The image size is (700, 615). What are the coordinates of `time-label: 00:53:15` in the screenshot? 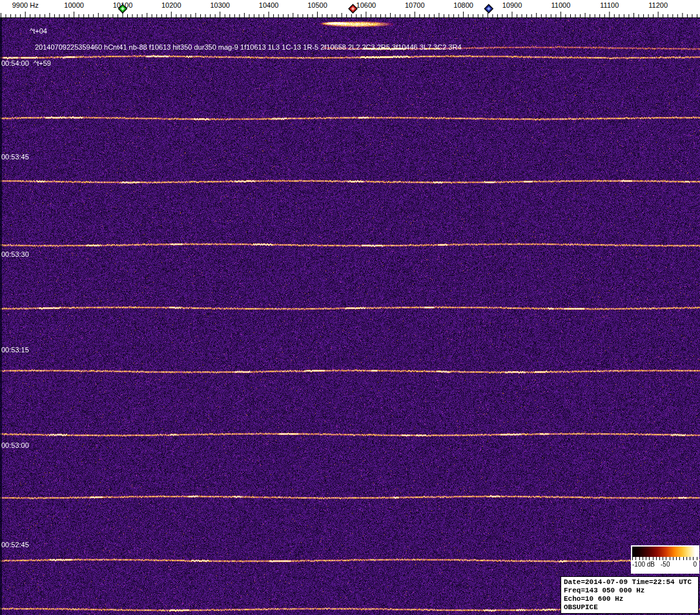 It's located at (15, 350).